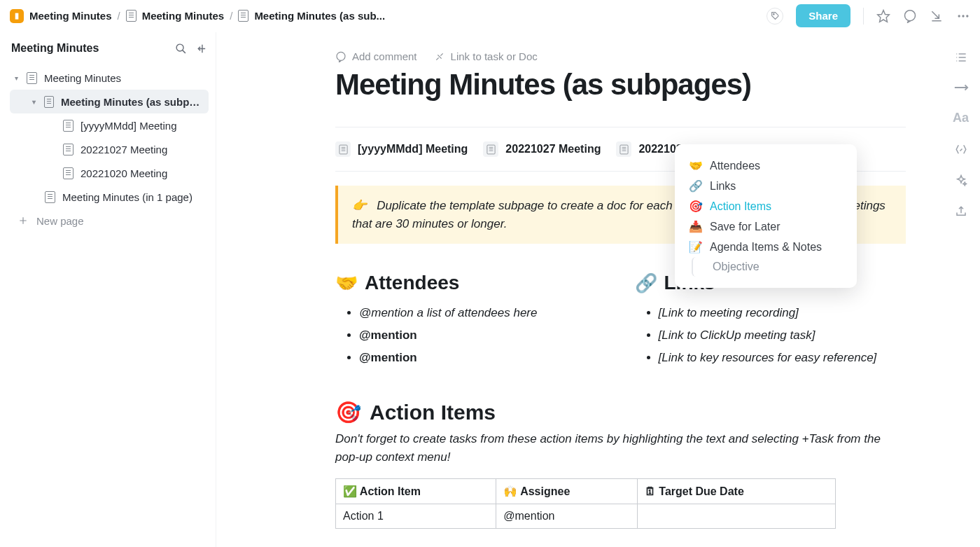  What do you see at coordinates (961, 88) in the screenshot?
I see `collapse-content-icon` at bounding box center [961, 88].